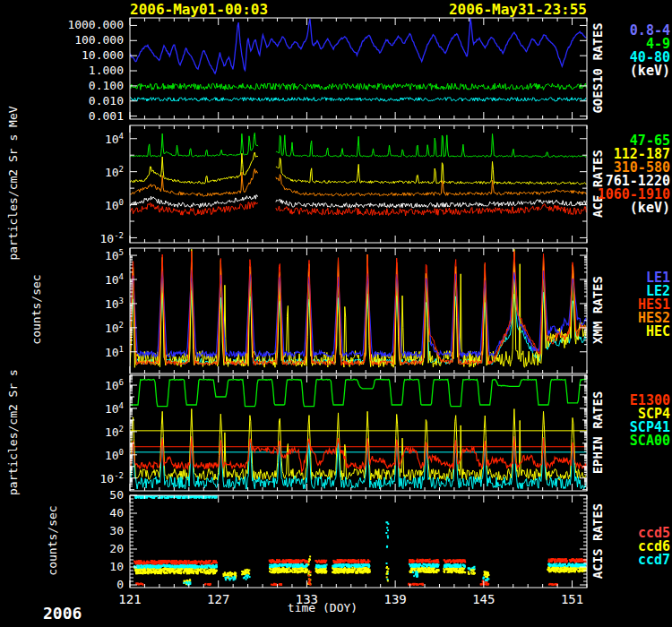  What do you see at coordinates (358, 46) in the screenshot?
I see `series-0.8-4` at bounding box center [358, 46].